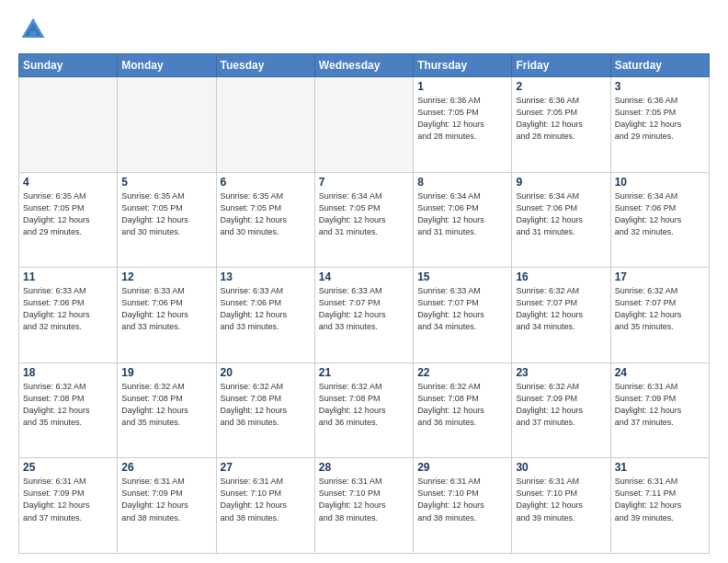 The image size is (728, 563). I want to click on day-info: Sunrise: 6:31 AM Sunset: 7:11 PM Dayligh…, so click(660, 500).